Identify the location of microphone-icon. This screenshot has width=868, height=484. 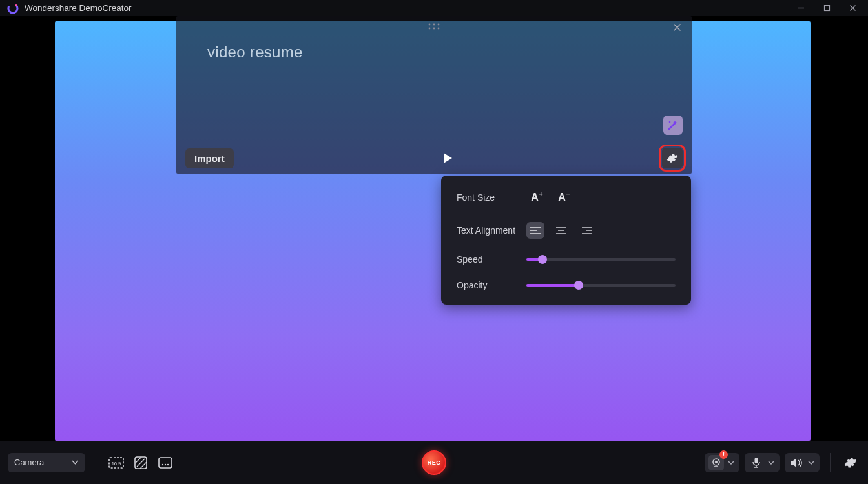
(756, 463).